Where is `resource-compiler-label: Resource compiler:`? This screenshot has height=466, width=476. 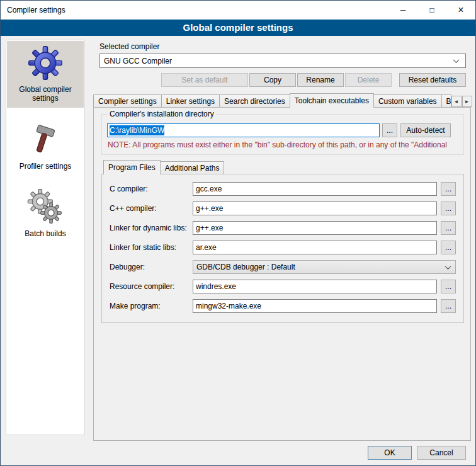
resource-compiler-label: Resource compiler: is located at coordinates (151, 287).